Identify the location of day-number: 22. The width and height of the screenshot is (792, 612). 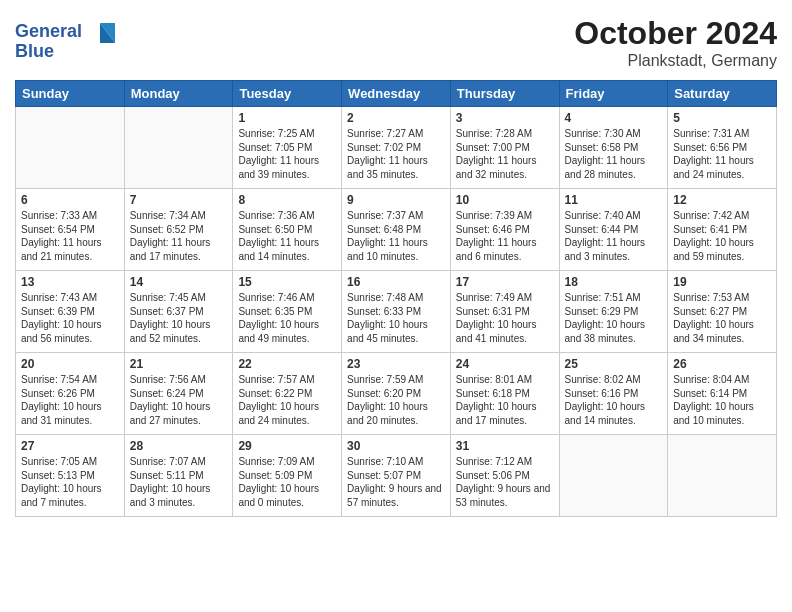
(287, 364).